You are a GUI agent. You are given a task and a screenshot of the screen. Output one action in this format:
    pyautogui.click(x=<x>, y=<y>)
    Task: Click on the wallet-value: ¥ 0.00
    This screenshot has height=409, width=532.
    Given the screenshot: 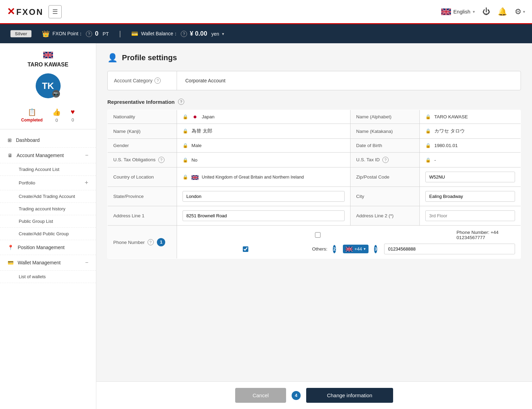 What is the action you would take?
    pyautogui.click(x=198, y=34)
    